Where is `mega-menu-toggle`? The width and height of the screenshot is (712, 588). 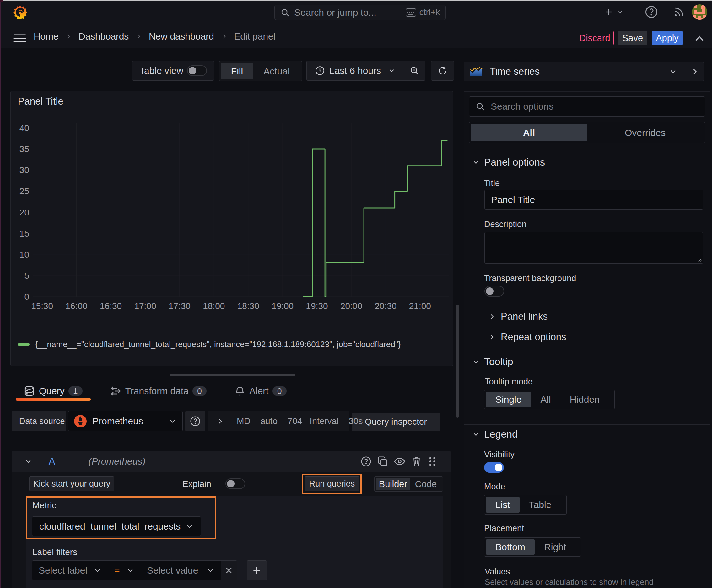
mega-menu-toggle is located at coordinates (20, 39).